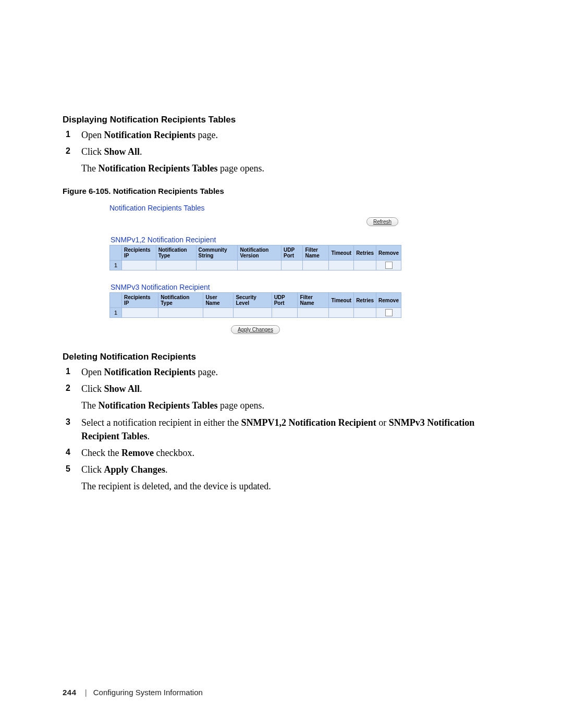  What do you see at coordinates (125, 470) in the screenshot?
I see `step-text: Click Apply Changes.` at bounding box center [125, 470].